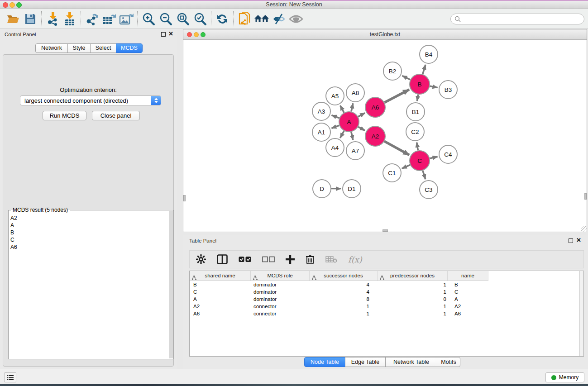 The image size is (588, 386). What do you see at coordinates (129, 48) in the screenshot?
I see `tab-mcds: MCDS` at bounding box center [129, 48].